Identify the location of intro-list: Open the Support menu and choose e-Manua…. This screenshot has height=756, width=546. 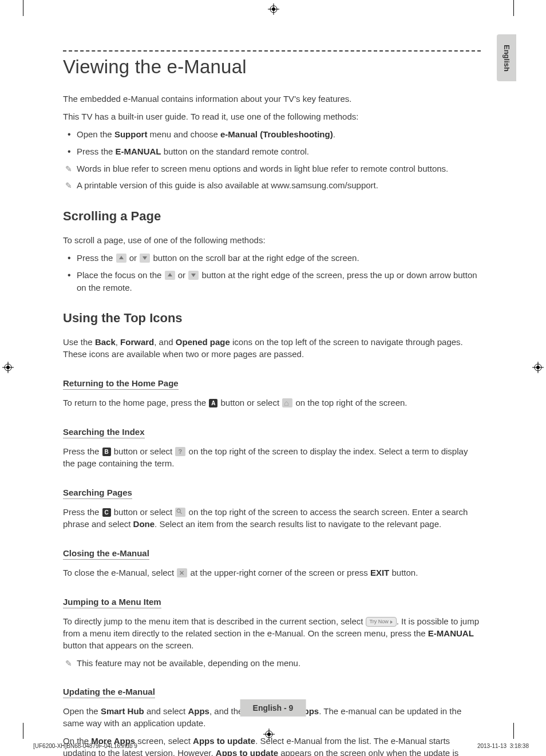
(273, 160).